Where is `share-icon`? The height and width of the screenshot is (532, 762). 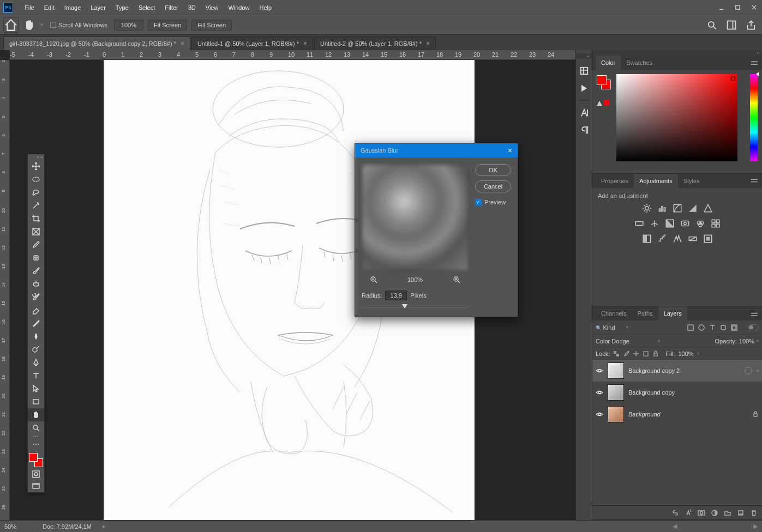 share-icon is located at coordinates (751, 25).